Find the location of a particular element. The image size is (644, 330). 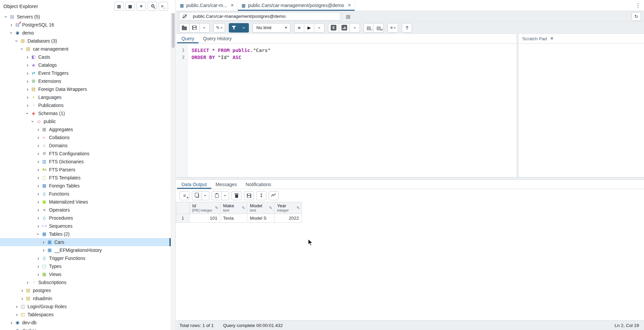

psql-tool-button: >_ is located at coordinates (163, 6).